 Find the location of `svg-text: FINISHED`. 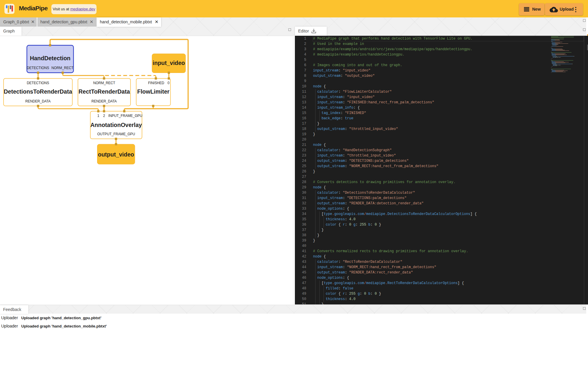

svg-text: FINISHED is located at coordinates (156, 83).